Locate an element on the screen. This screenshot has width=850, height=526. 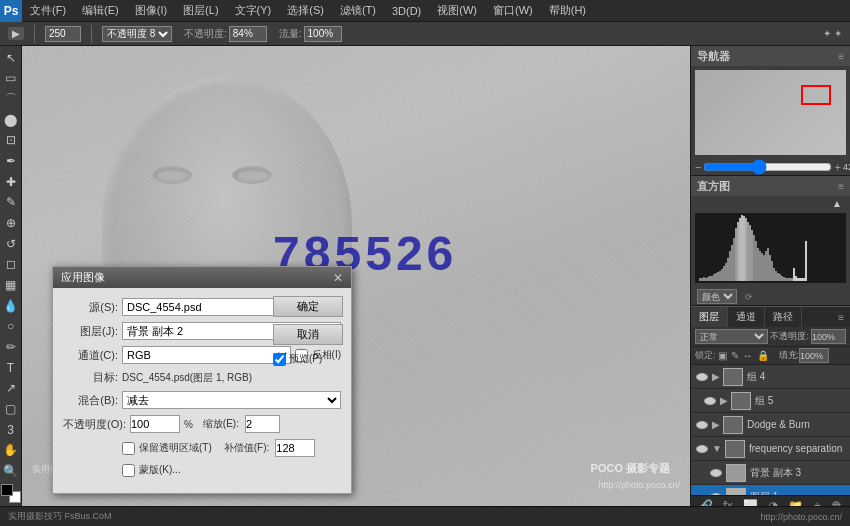
layer-vis-group4 is located at coordinates (702, 377).